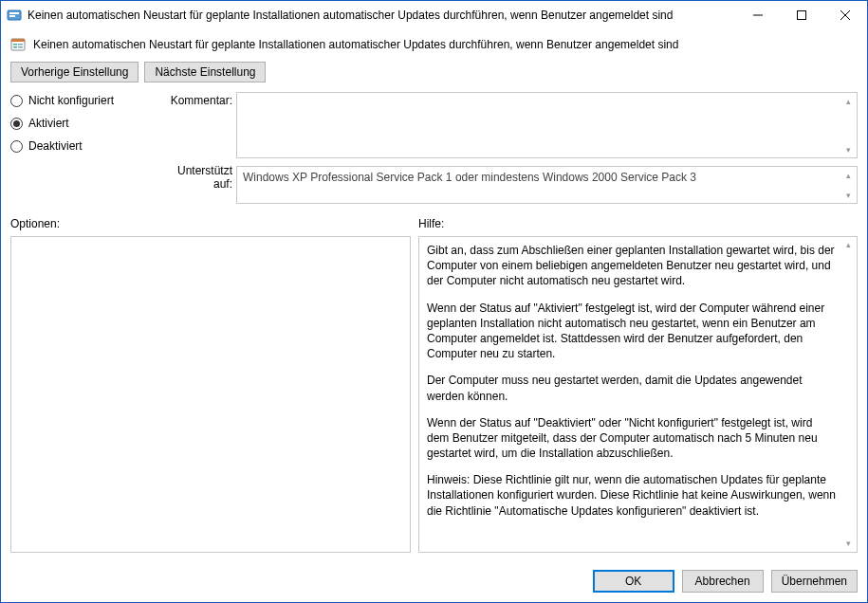 Image resolution: width=868 pixels, height=603 pixels. I want to click on app-icon, so click(14, 15).